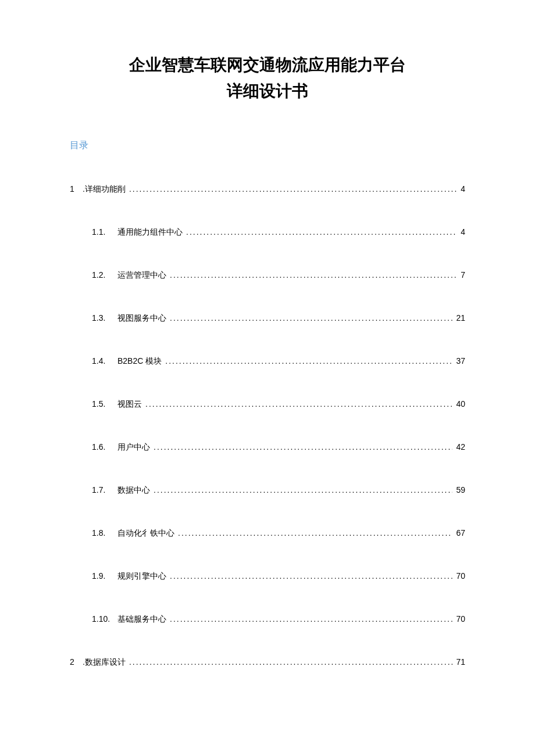 This screenshot has width=535, height=756. What do you see at coordinates (268, 361) in the screenshot?
I see `toc-entry: 1.4.B2B2C 模块37` at bounding box center [268, 361].